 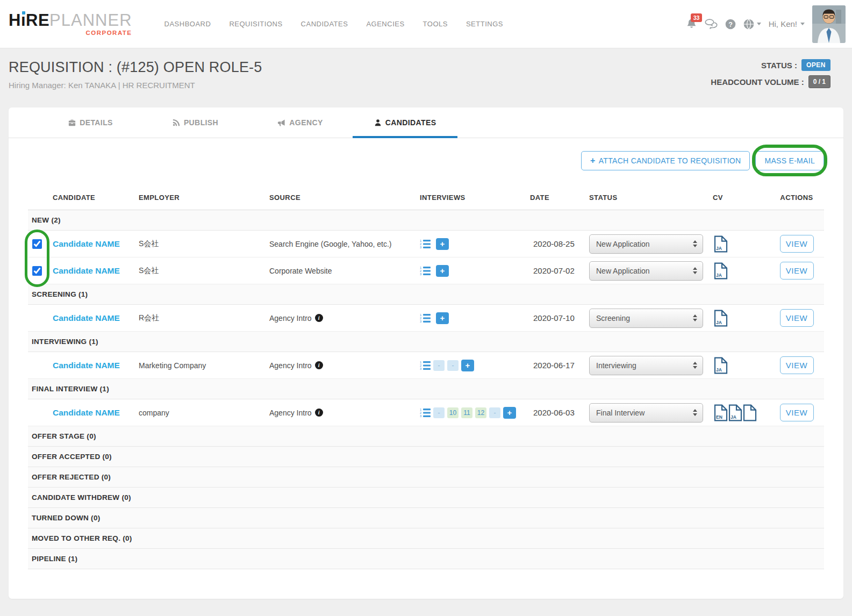 What do you see at coordinates (731, 24) in the screenshot?
I see `help-icon: ?` at bounding box center [731, 24].